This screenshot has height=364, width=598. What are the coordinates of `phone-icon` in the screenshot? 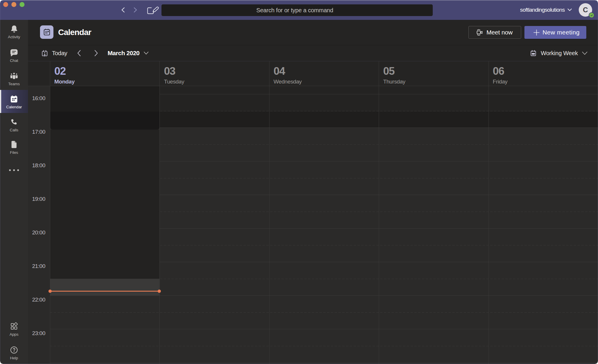 It's located at (14, 122).